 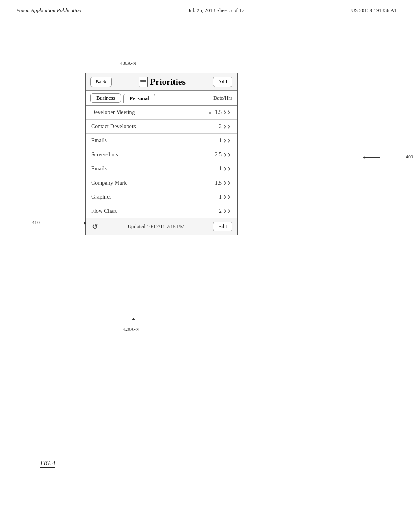 What do you see at coordinates (36, 222) in the screenshot?
I see `label-410: 410` at bounding box center [36, 222].